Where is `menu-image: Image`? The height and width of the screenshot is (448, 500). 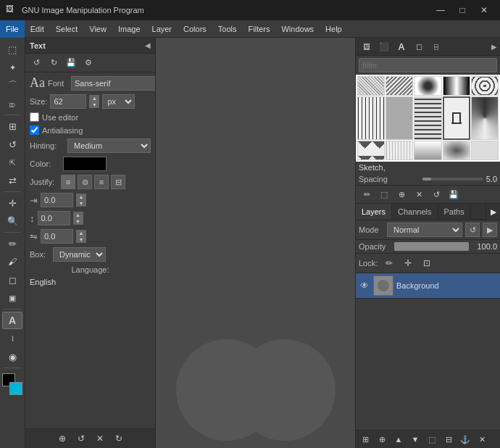 menu-image: Image is located at coordinates (129, 29).